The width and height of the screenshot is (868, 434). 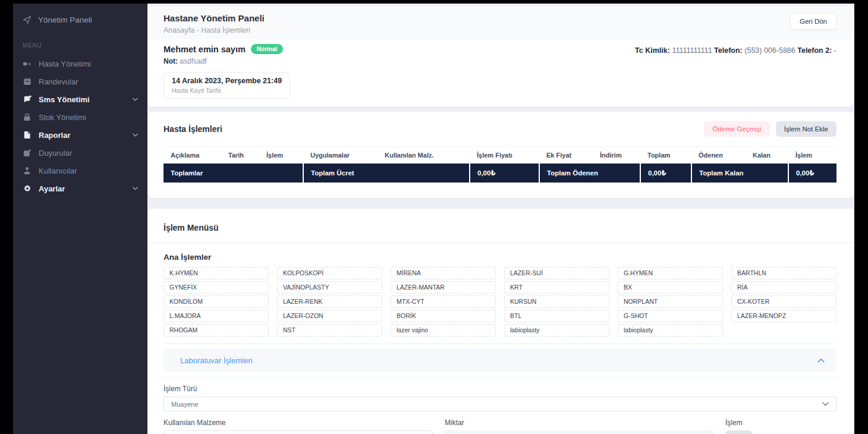 What do you see at coordinates (444, 273) in the screenshot?
I see `procedure-button: MİRENA` at bounding box center [444, 273].